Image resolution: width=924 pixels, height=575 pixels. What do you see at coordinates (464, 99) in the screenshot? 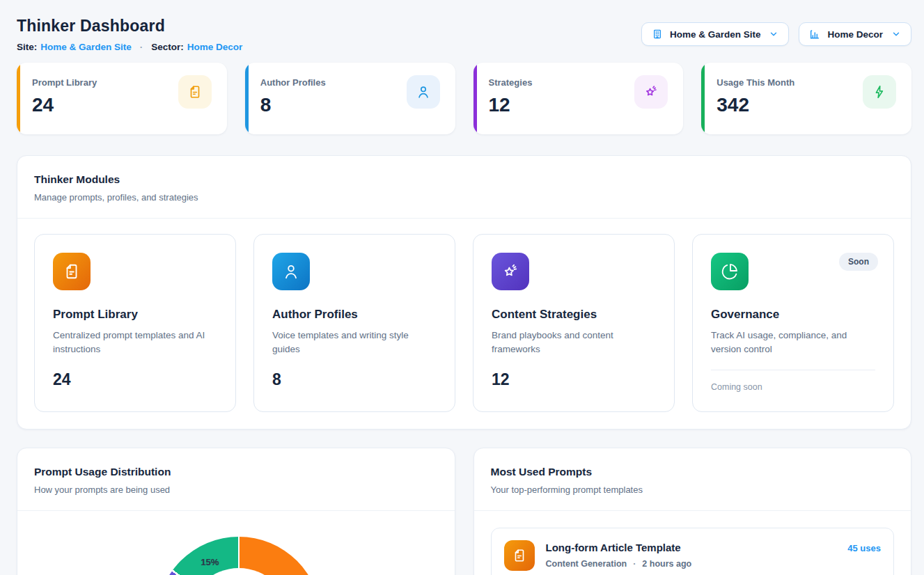
I see `stats-row: Prompt Library 24 Author Profiles 8 Stra…` at bounding box center [464, 99].